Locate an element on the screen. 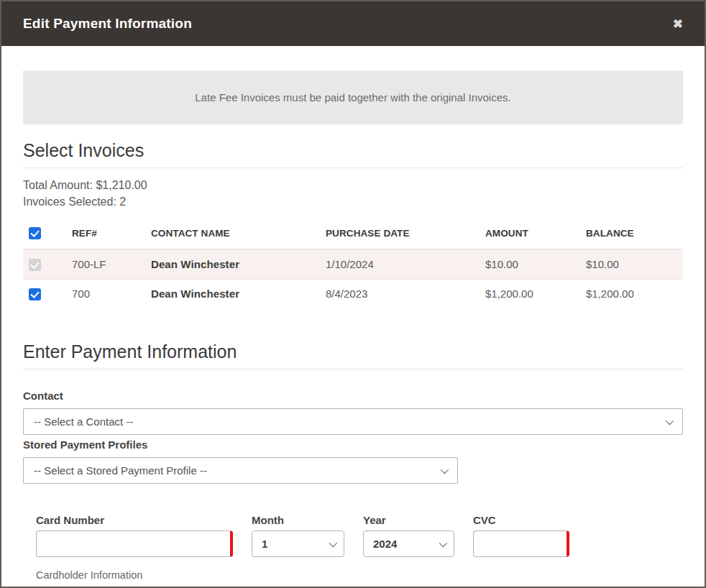  cvc-input is located at coordinates (521, 543).